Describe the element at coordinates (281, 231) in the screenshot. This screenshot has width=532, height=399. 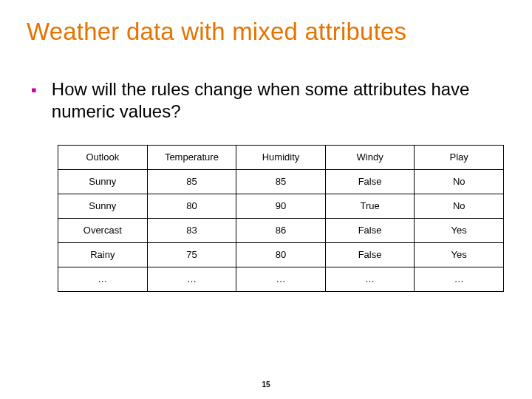
I see `cell: 86` at that location.